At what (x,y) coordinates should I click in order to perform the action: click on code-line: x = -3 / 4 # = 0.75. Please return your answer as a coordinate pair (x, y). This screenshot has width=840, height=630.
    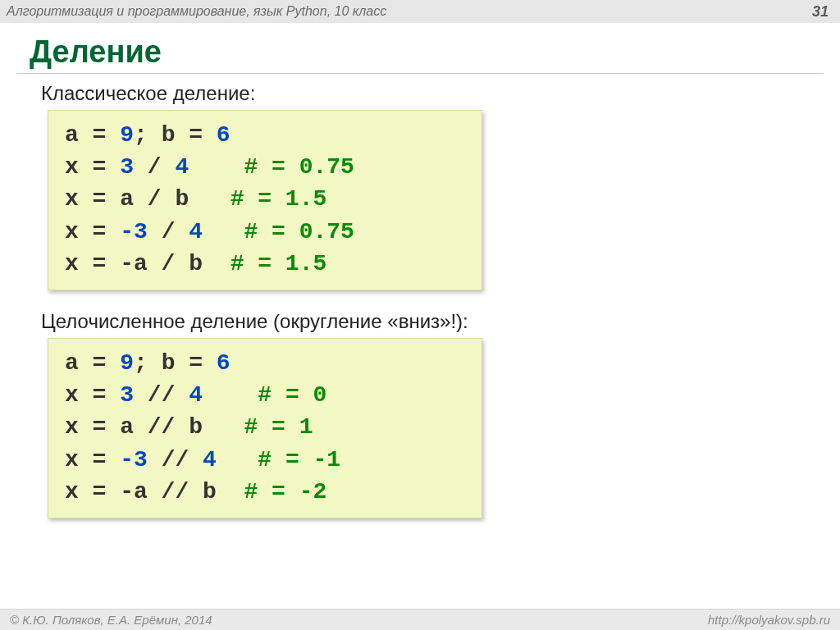
    Looking at the image, I should click on (265, 231).